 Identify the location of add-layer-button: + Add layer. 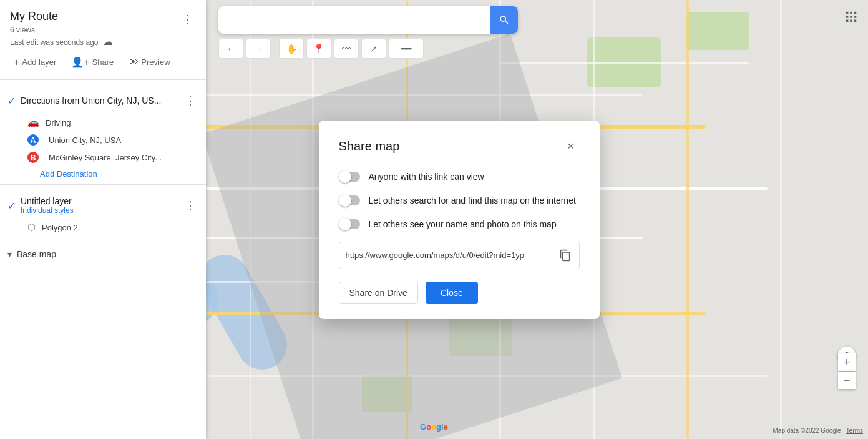
(35, 62).